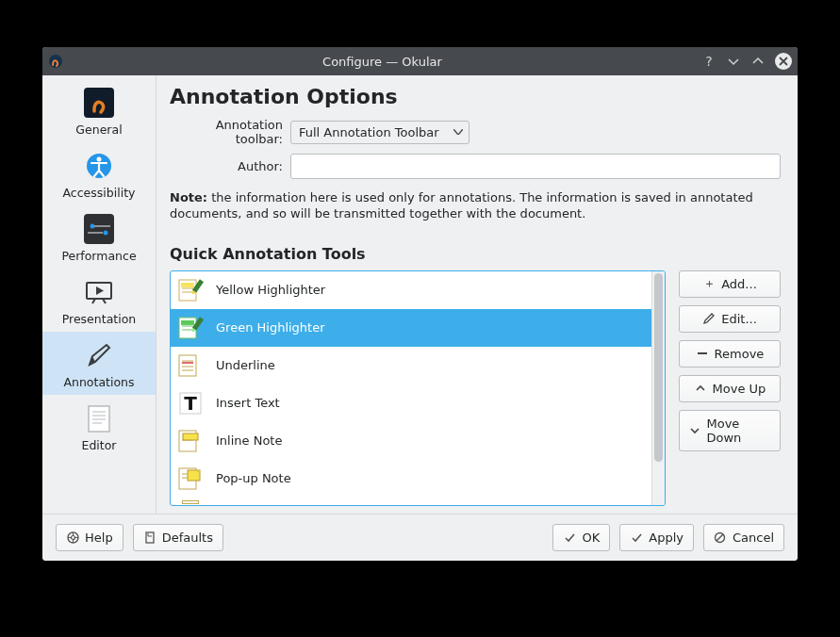 Image resolution: width=840 pixels, height=637 pixels. I want to click on editor-icon, so click(99, 418).